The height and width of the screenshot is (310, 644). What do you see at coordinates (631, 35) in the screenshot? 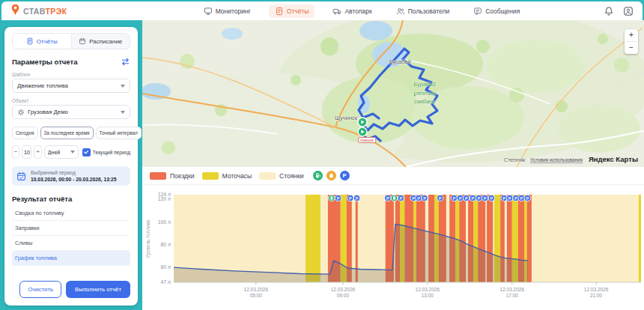
I see `map-zoom-in-button: +` at bounding box center [631, 35].